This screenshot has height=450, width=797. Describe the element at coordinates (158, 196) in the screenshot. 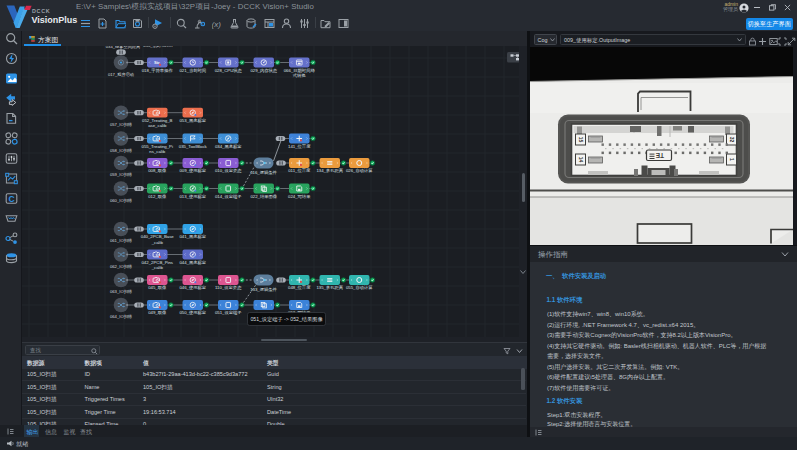

I see `svg-text: 012_取像` at that location.